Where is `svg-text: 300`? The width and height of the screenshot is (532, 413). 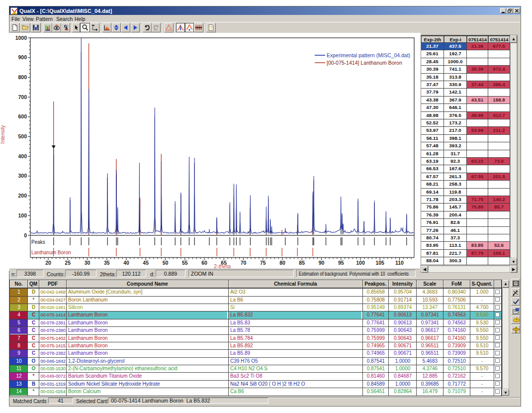
svg-text: 300 is located at coordinates (22, 176).